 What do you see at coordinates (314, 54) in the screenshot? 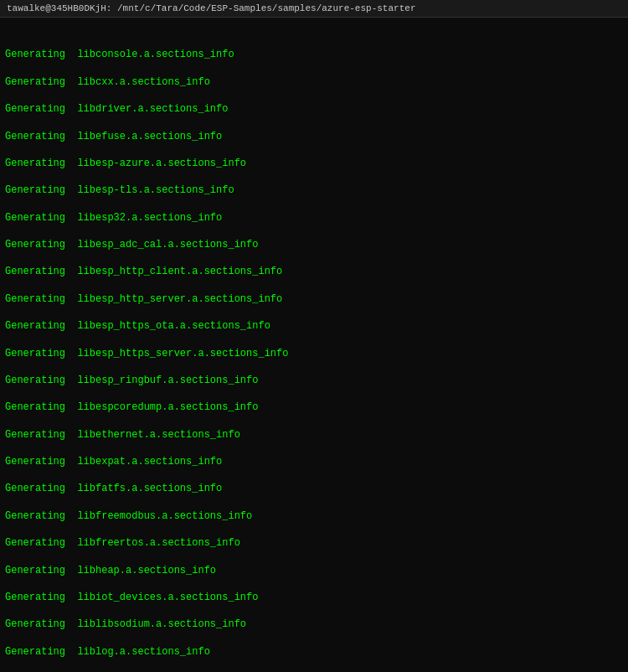
I see `terminal-line: Generating libconsole.a.sections_info` at bounding box center [314, 54].